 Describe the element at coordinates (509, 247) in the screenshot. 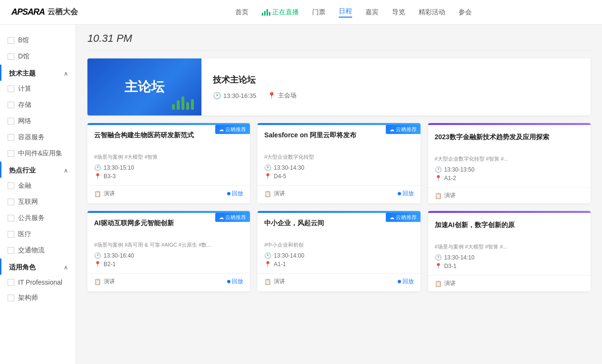

I see `card-tags-6: #场景与案例 #大模型 #智算 #...` at that location.